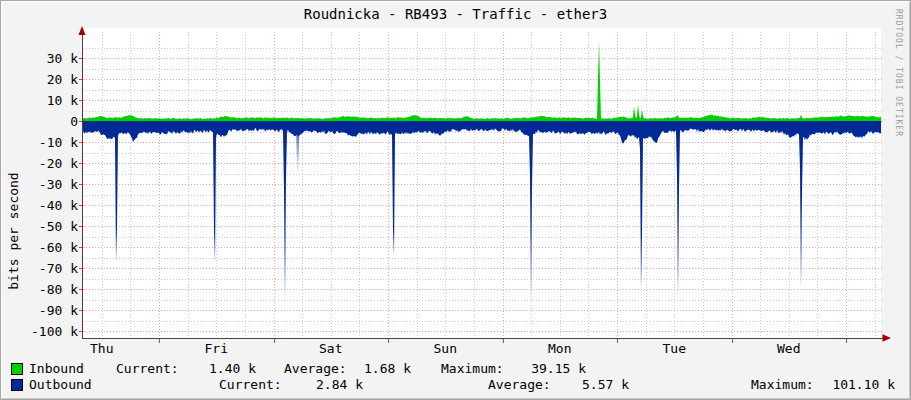  I want to click on y-tick-label: 10 k, so click(40, 100).